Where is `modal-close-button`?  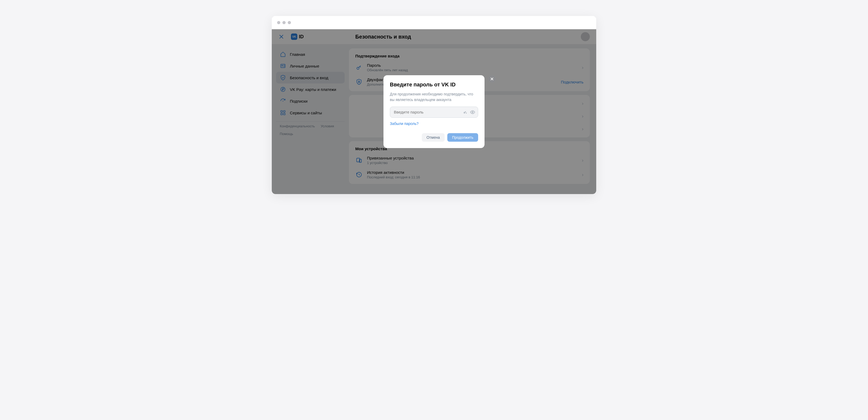
modal-close-button is located at coordinates (492, 79).